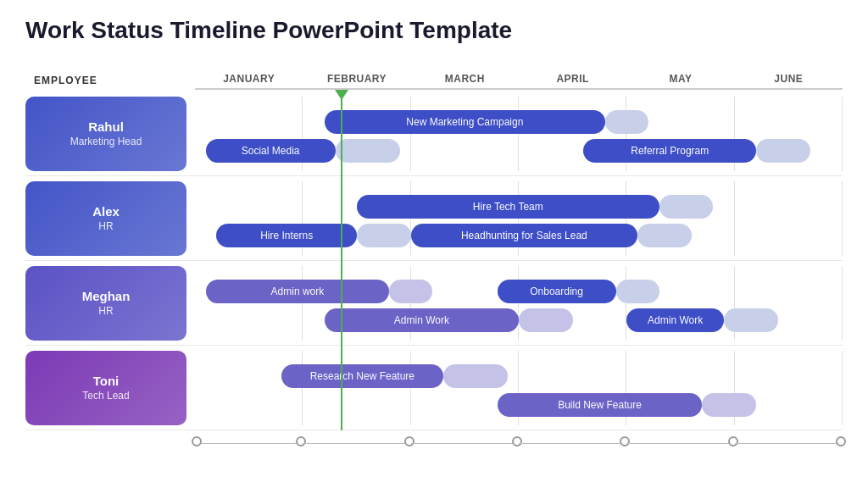  Describe the element at coordinates (342, 261) in the screenshot. I see `current-date-line` at that location.